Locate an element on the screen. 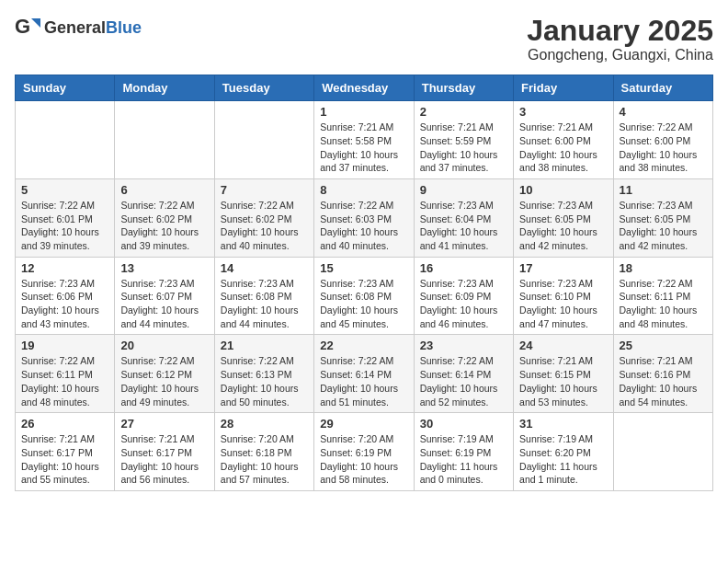  day-number: 3 is located at coordinates (563, 112).